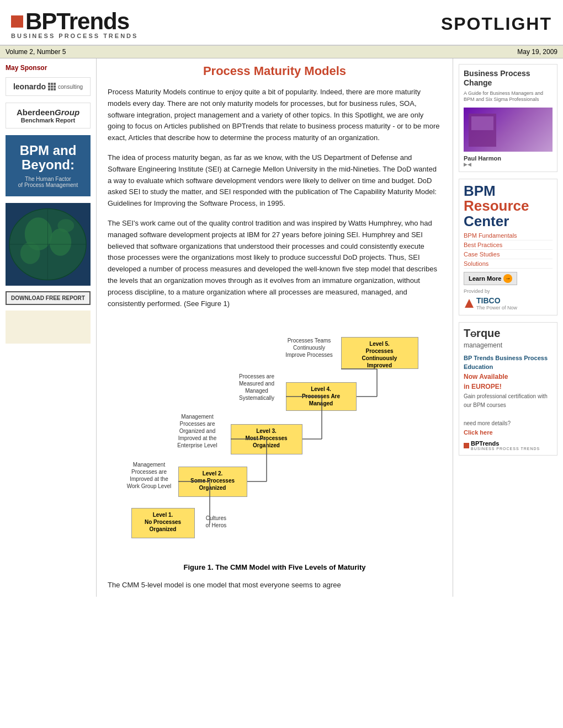 This screenshot has height=728, width=563. What do you see at coordinates (257, 387) in the screenshot?
I see `cmm-desc-4: Processes areMeasured andManagedSystemat…` at bounding box center [257, 387].